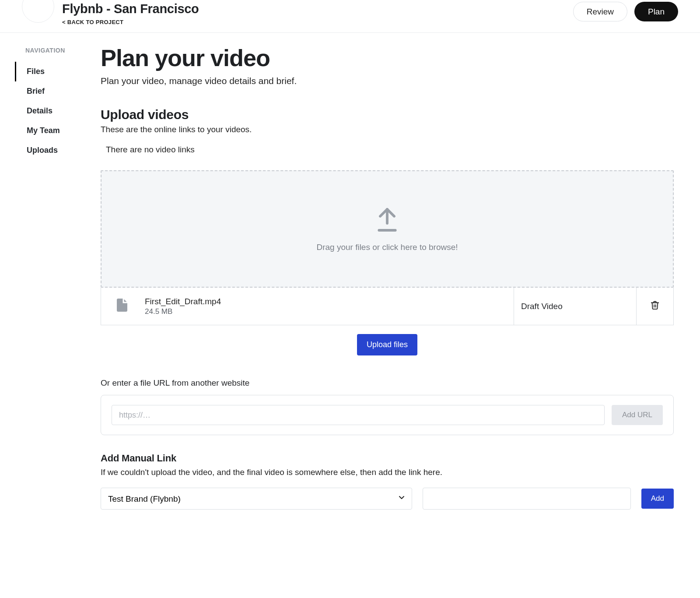 The width and height of the screenshot is (700, 598). I want to click on file-label: Draft Video, so click(575, 306).